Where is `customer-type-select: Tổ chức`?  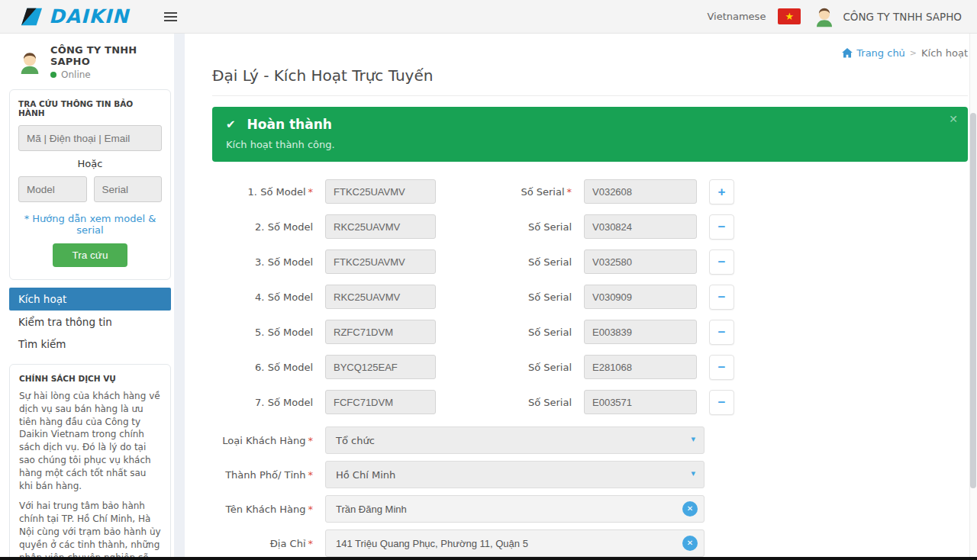
customer-type-select: Tổ chức is located at coordinates (514, 440).